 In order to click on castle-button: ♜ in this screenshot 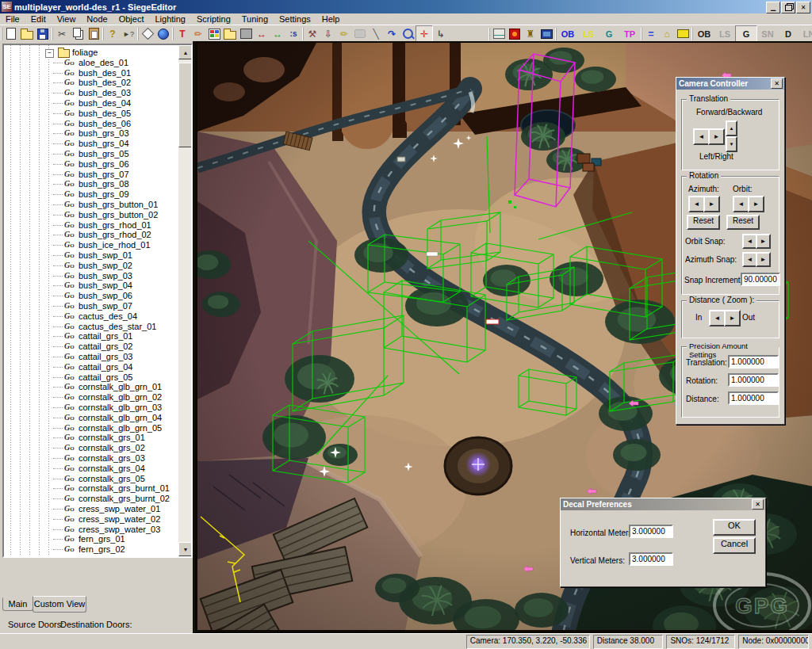, I will do `click(530, 34)`.